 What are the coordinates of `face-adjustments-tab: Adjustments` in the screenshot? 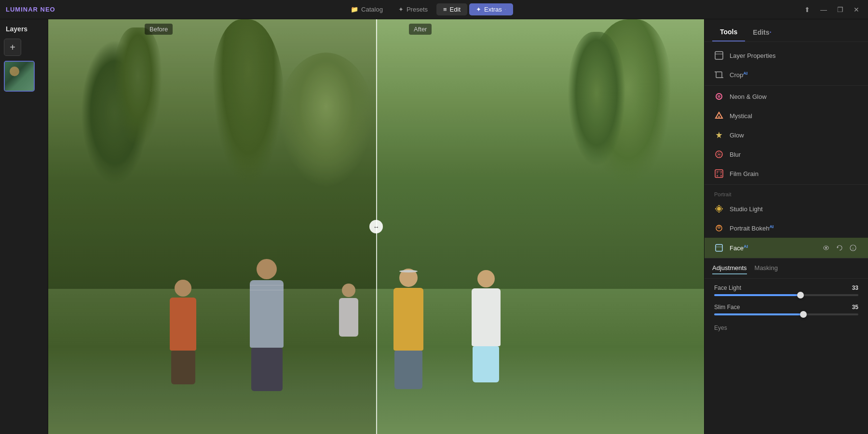 It's located at (730, 268).